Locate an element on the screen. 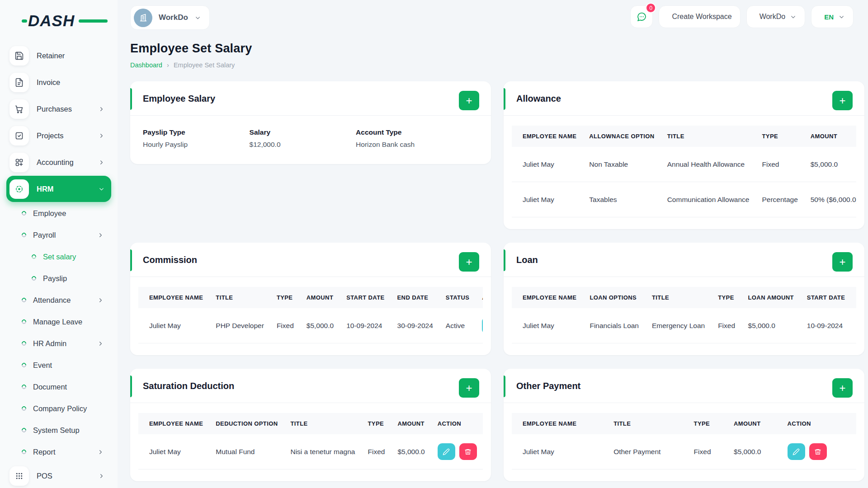  sidebar-item-document: Document is located at coordinates (59, 387).